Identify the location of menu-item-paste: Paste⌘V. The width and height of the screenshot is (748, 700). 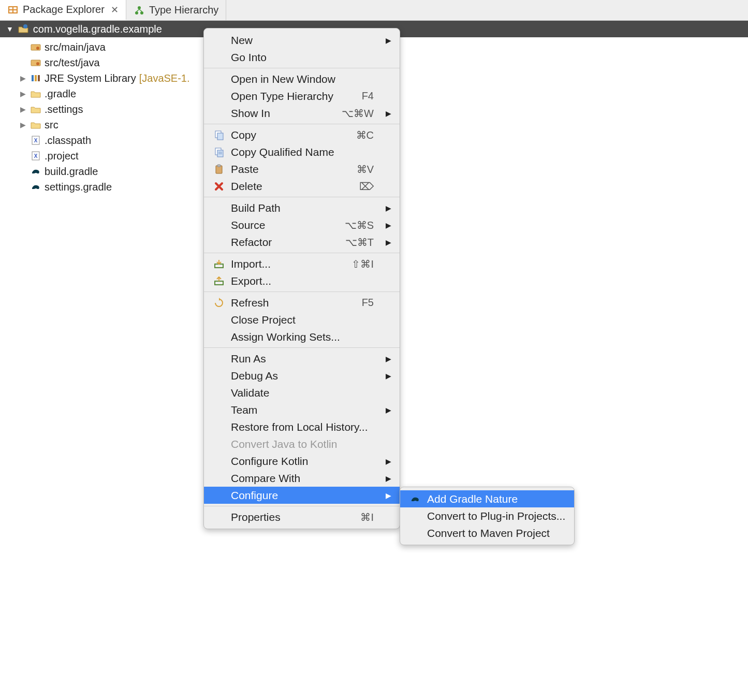
(302, 169).